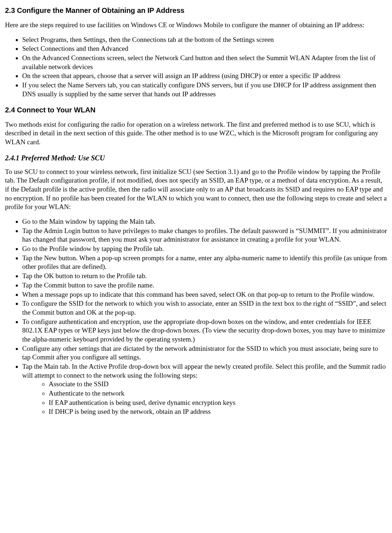 Image resolution: width=392 pixels, height=533 pixels. I want to click on list-item: To configure the SSID for the network to…, so click(205, 308).